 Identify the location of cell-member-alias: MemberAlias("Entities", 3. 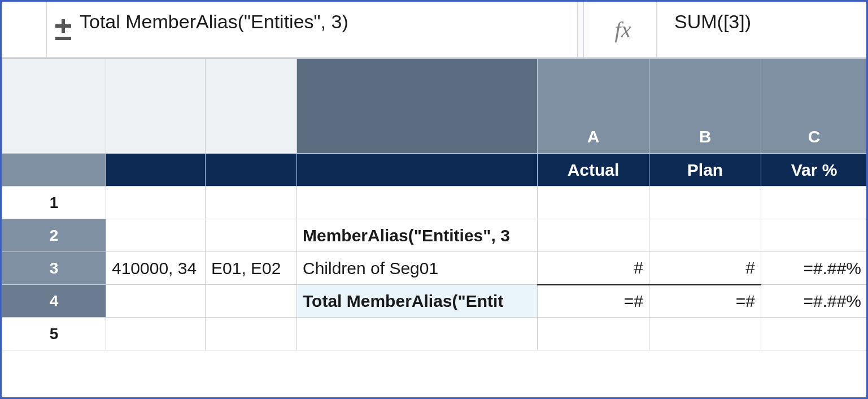
(417, 236).